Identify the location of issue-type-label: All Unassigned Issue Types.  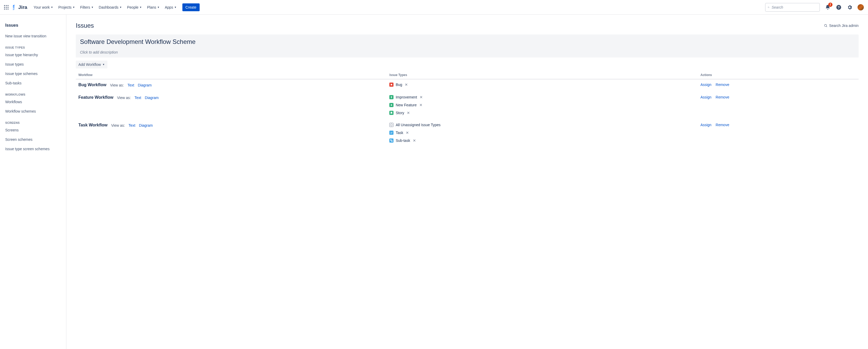
(418, 125).